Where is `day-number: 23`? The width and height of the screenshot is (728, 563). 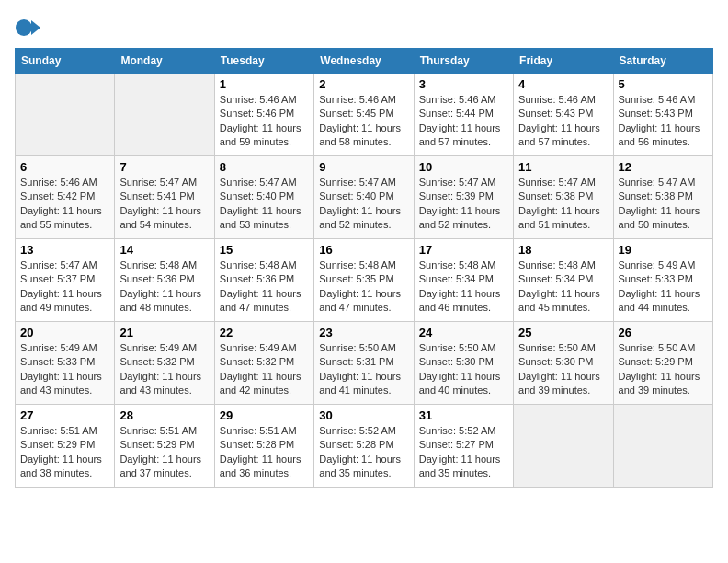
day-number: 23 is located at coordinates (364, 333).